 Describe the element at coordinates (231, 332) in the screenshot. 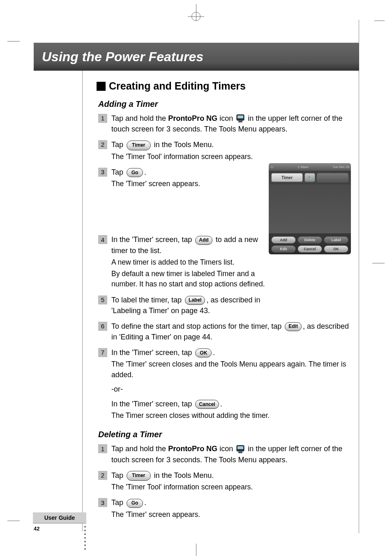

I see `step-text: To define the start and stop actions for…` at that location.